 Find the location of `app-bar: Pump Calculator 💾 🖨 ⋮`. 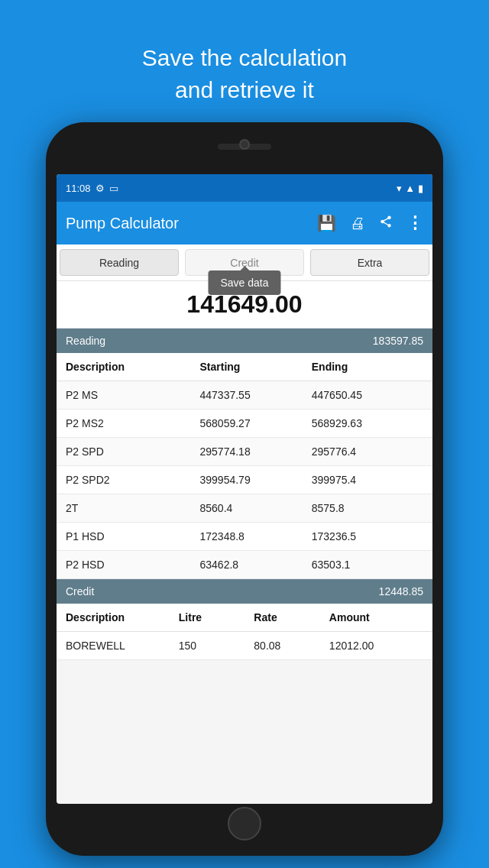

app-bar: Pump Calculator 💾 🖨 ⋮ is located at coordinates (244, 223).